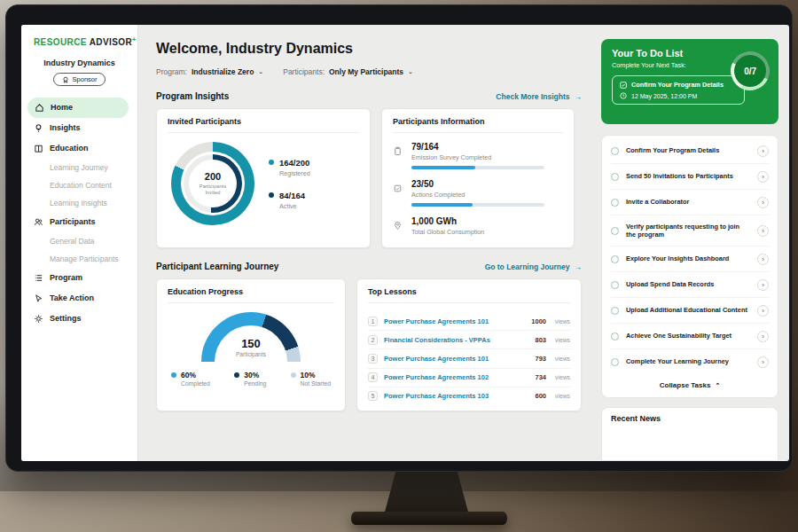 Image resolution: width=798 pixels, height=532 pixels. I want to click on emission-progress-bar, so click(478, 168).